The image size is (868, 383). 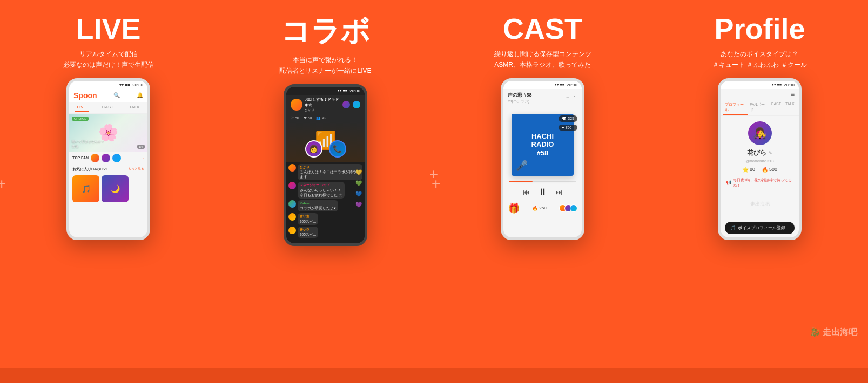 I want to click on user-avatar-icon-2: 📞, so click(x=337, y=149).